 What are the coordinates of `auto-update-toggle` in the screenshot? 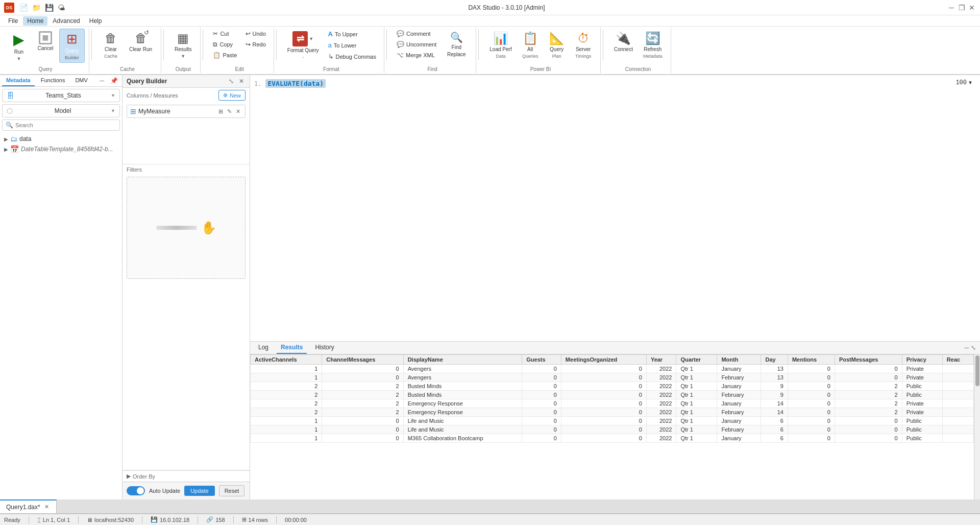 It's located at (136, 491).